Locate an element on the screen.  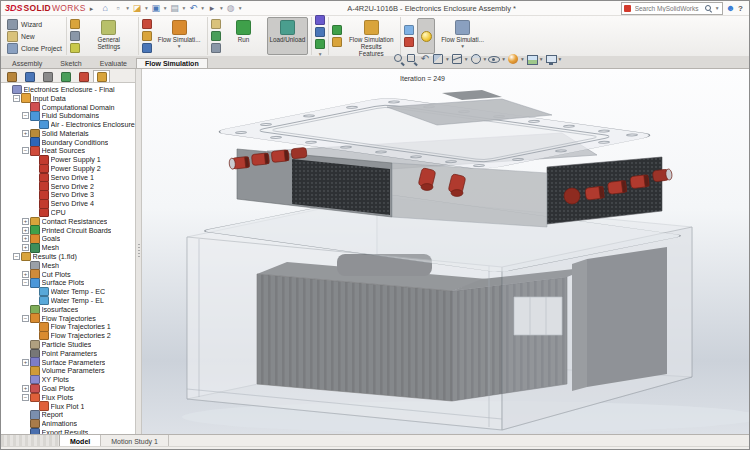
new-button: New is located at coordinates (34, 36).